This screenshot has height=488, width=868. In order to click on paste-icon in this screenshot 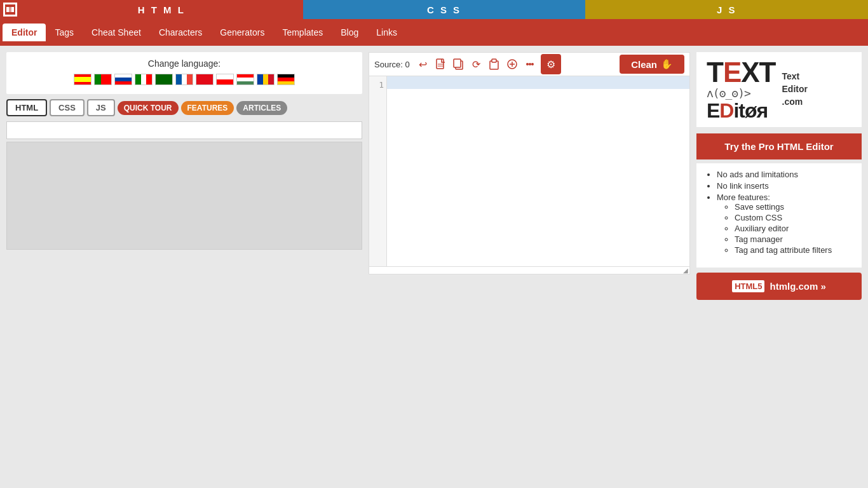, I will do `click(494, 64)`.